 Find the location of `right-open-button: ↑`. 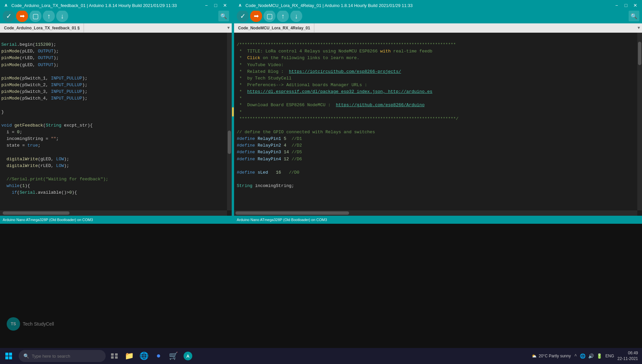

right-open-button: ↑ is located at coordinates (283, 16).